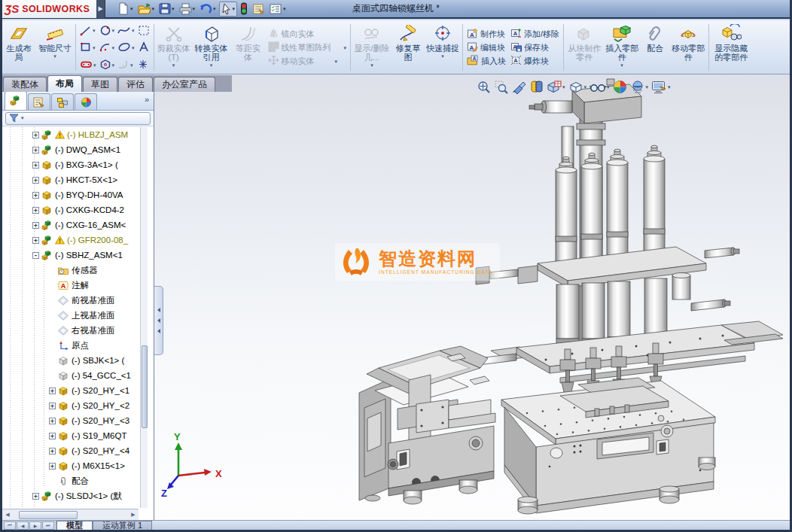 This screenshot has width=792, height=532. What do you see at coordinates (599, 87) in the screenshot?
I see `hide-show-items-button: ▾` at bounding box center [599, 87].